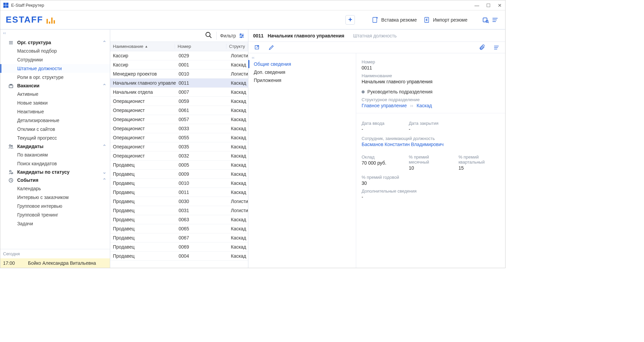  What do you see at coordinates (55, 180) in the screenshot?
I see `nav-group-events: События ⌃` at bounding box center [55, 180].